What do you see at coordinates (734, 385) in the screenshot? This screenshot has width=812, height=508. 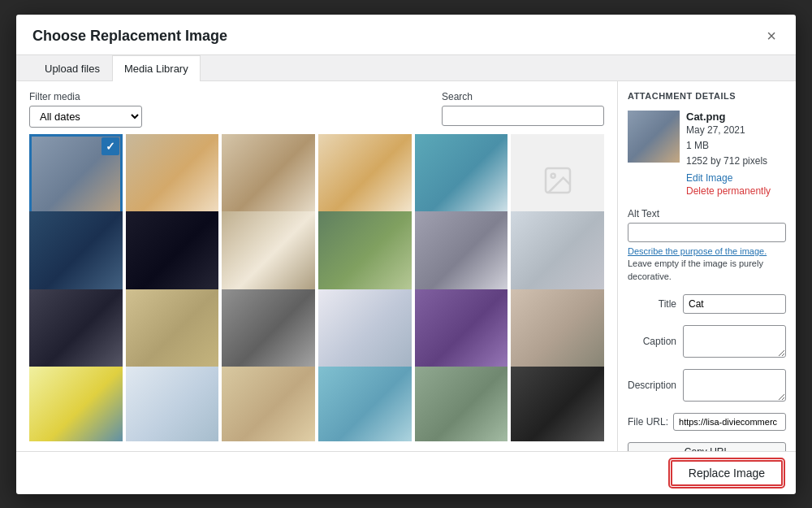 I see `description-input` at bounding box center [734, 385].